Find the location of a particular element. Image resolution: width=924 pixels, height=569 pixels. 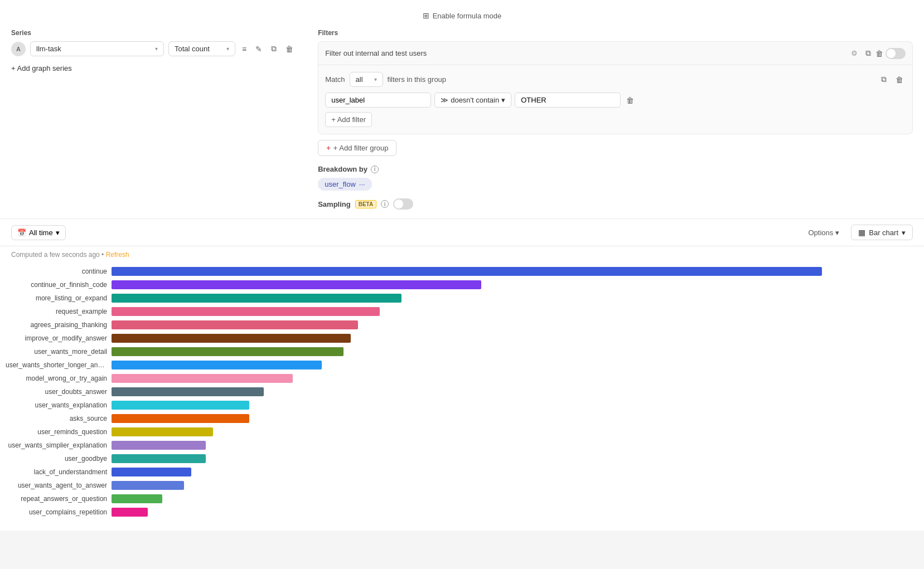

gear-icon: ⚙ is located at coordinates (854, 54).